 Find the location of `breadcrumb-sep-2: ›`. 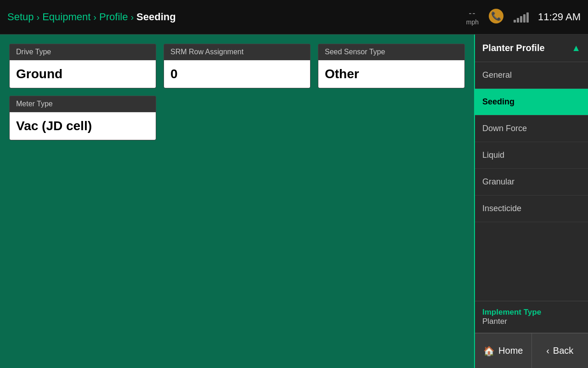

breadcrumb-sep-2: › is located at coordinates (95, 17).